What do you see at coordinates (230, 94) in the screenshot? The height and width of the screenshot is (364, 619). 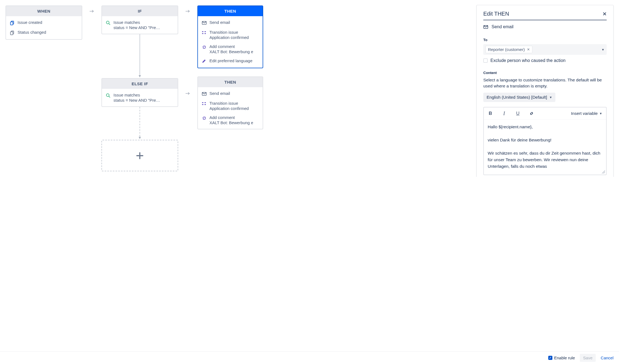 I see `then2-action-send-email: Send email` at bounding box center [230, 94].